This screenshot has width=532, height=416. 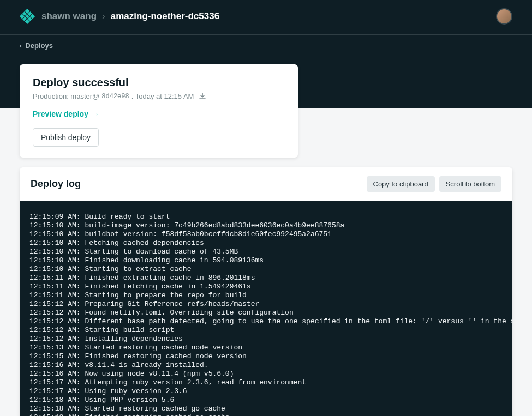 I want to click on header-left: shawn wang › amazing-noether-dc5336, so click(x=119, y=16).